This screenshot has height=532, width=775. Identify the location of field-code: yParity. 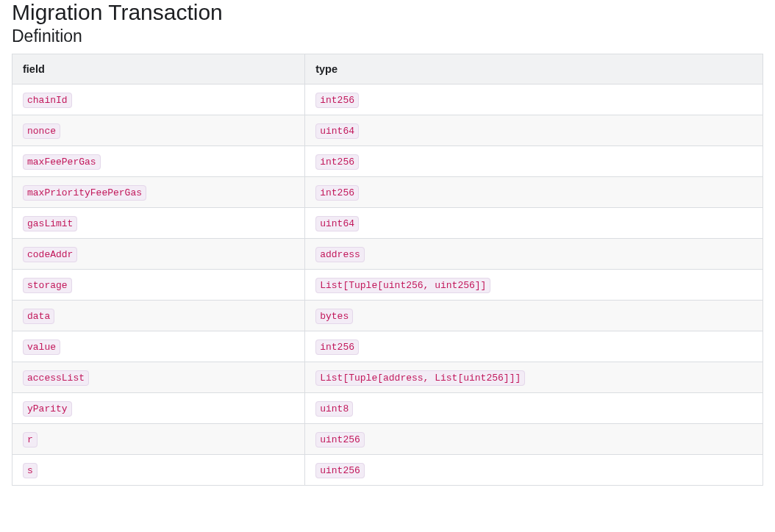
(47, 409).